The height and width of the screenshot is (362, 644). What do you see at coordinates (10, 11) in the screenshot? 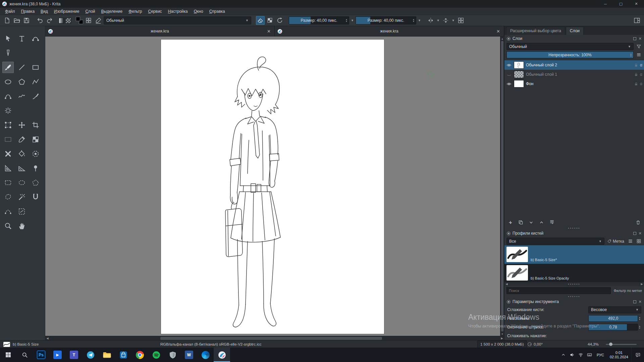
I see `menu-item-file: Файл` at bounding box center [10, 11].